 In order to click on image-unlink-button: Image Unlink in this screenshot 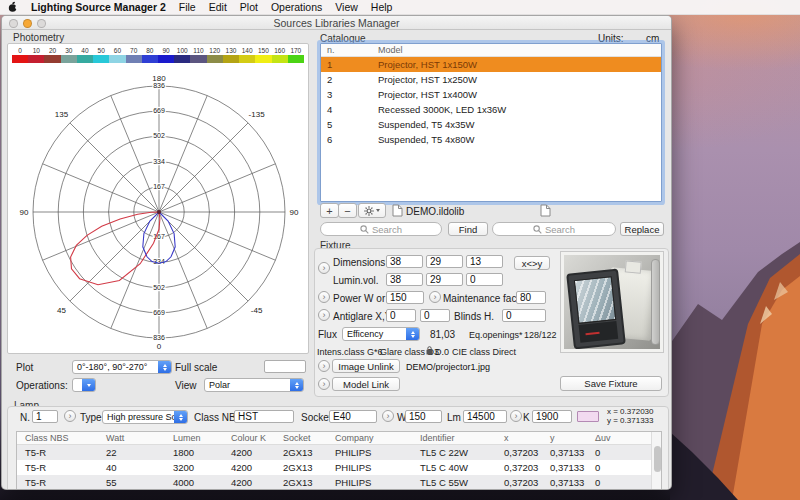, I will do `click(366, 366)`.